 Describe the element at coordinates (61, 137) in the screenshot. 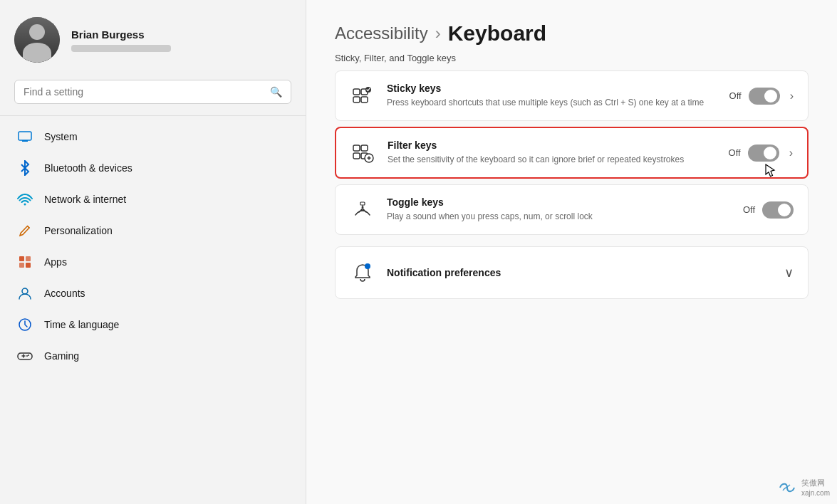

I see `sidebar-item-label-system: System` at that location.